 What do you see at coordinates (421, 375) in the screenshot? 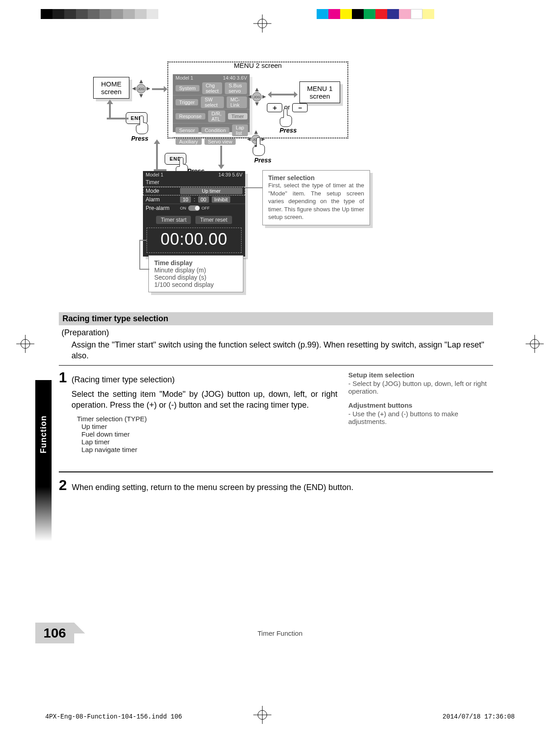
I see `side-heading: Setup item selection` at bounding box center [421, 375].